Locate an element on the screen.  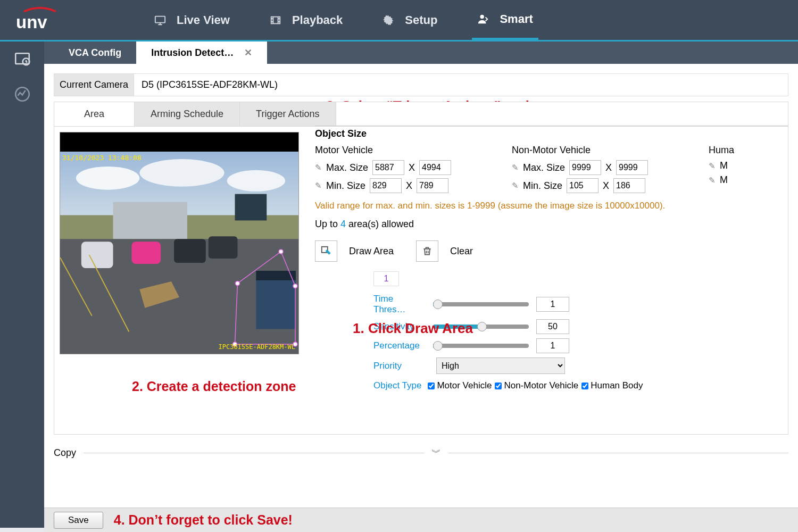
priority-row: Priority High is located at coordinates (581, 366).